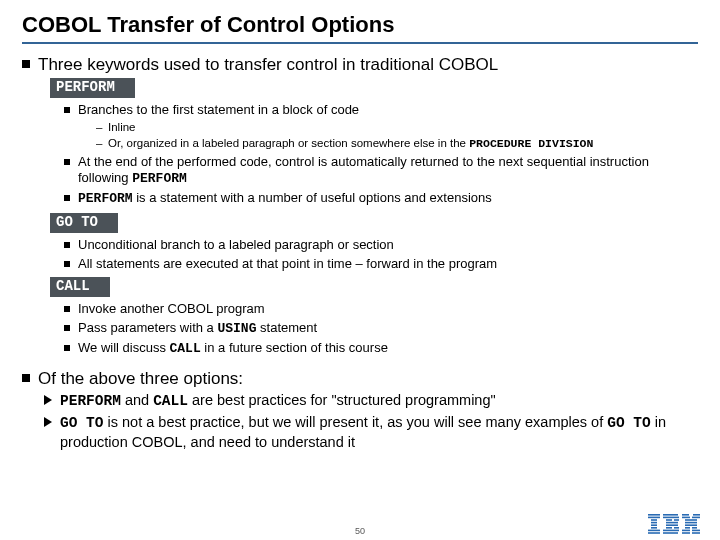  I want to click on perform-b3-b: is a statement with a number of useful o…, so click(312, 198).